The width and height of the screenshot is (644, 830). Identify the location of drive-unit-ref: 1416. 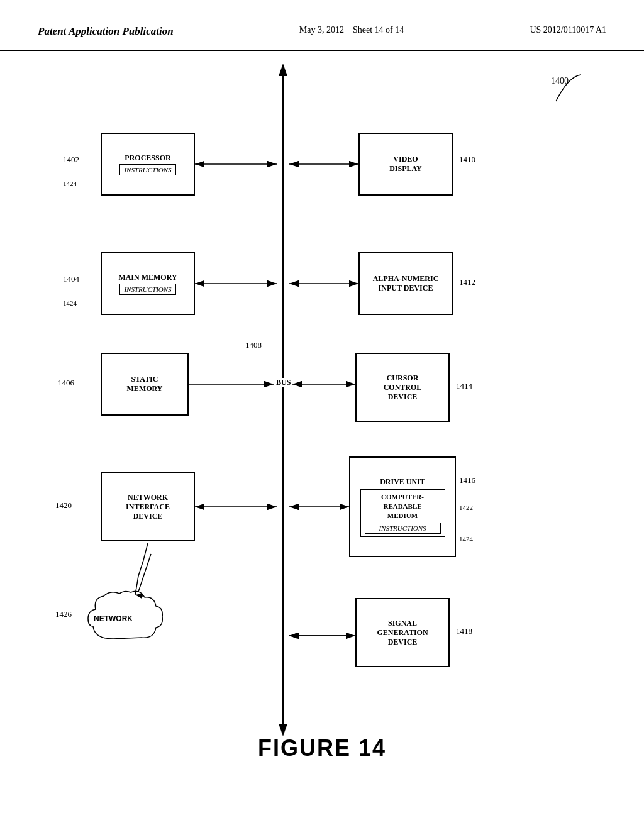
(467, 480).